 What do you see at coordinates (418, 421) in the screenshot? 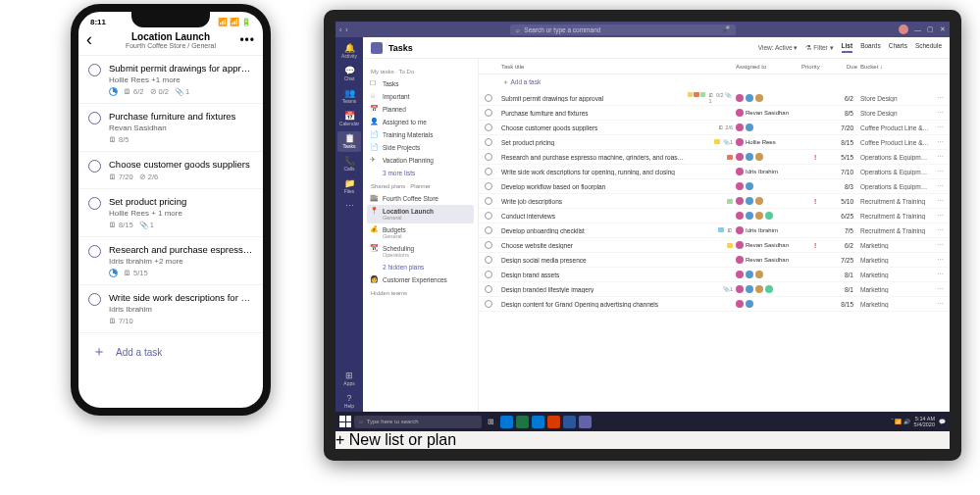
I see `taskbar-search: ○Type here to search` at bounding box center [418, 421].